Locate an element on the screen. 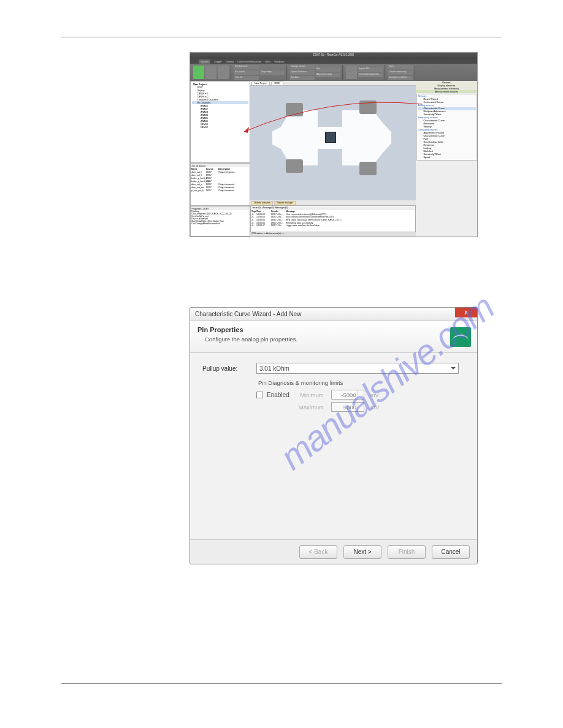 The image size is (563, 728). rib-item-emergency: Emergency unlock... is located at coordinates (400, 78).